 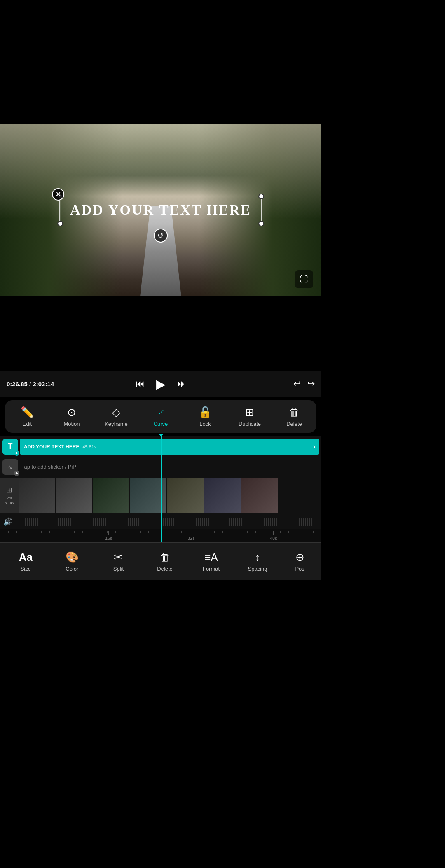 I want to click on keyframe-icon: ◇, so click(x=116, y=413).